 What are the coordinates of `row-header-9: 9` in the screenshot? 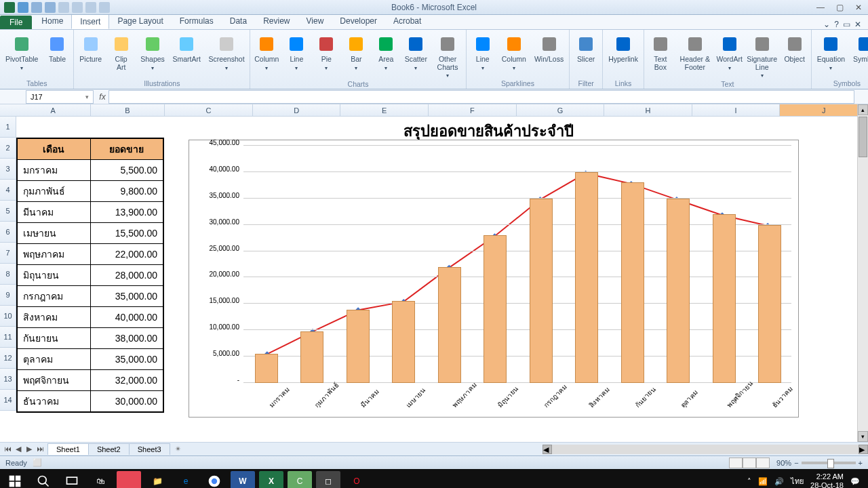 It's located at (8, 296).